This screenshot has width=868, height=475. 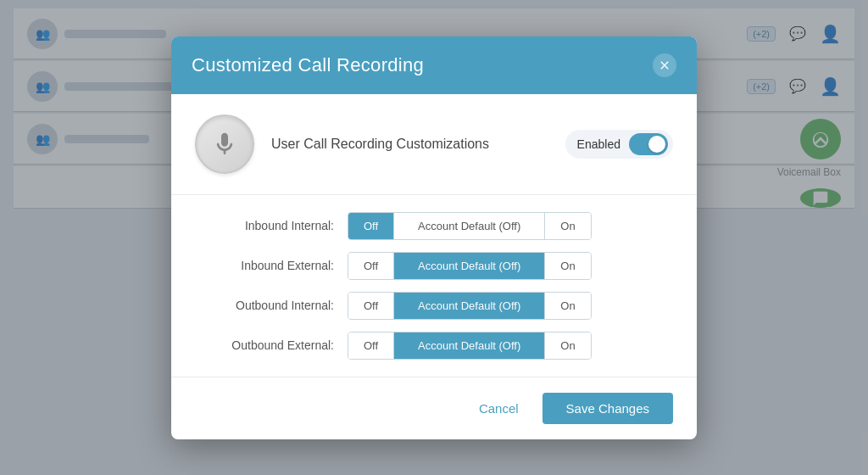 I want to click on btn-on-0: On, so click(x=568, y=226).